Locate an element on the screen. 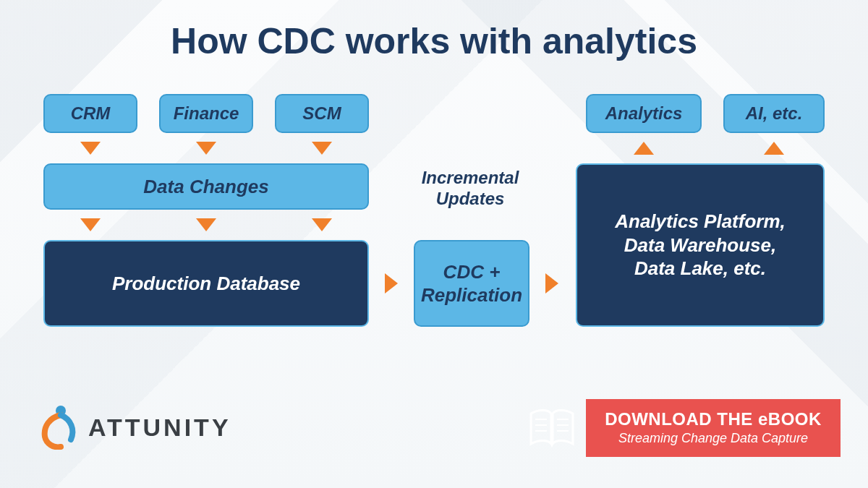 Image resolution: width=868 pixels, height=488 pixels. production-database-box: Production Database is located at coordinates (206, 283).